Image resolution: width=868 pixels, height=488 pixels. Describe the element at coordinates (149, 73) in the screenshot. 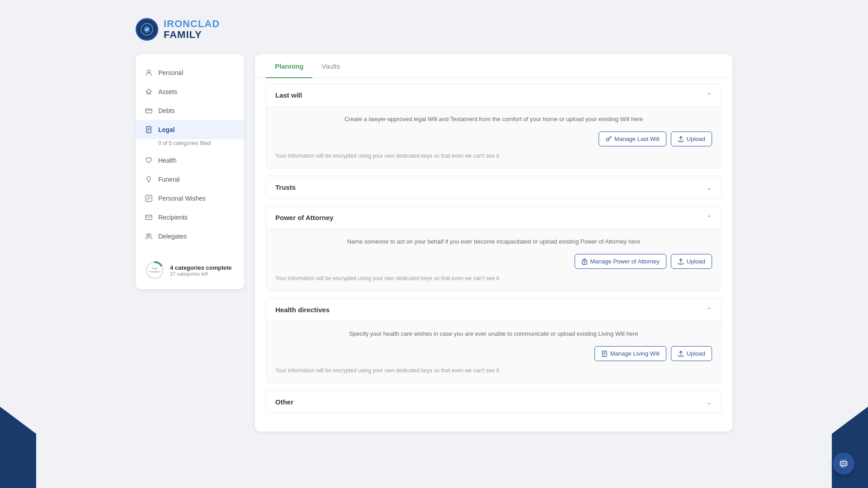

I see `person-icon` at that location.